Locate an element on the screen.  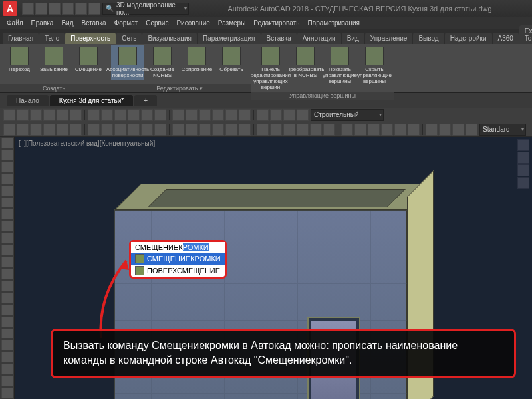
tab-A360: A360 is located at coordinates (505, 39).